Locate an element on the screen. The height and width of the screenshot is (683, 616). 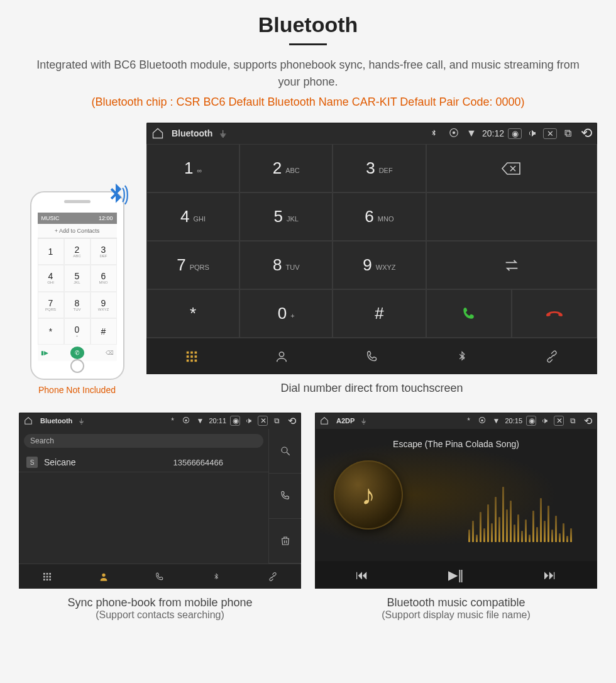
dialpad-key-0: 0+ is located at coordinates (286, 313).